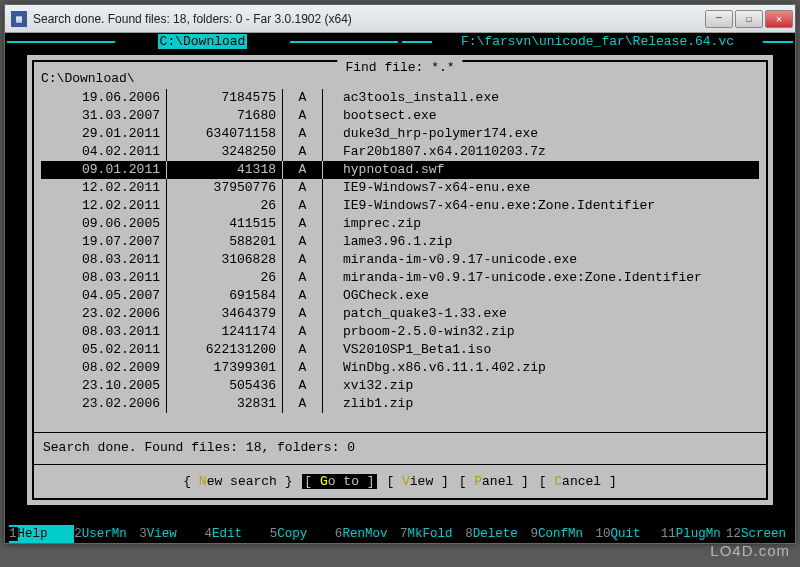  I want to click on file-name: OGCheck.exe, so click(541, 296).